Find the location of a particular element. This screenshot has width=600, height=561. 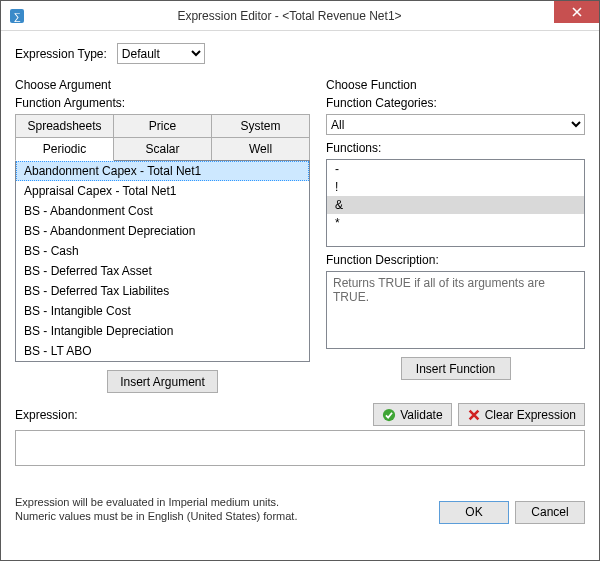

expression-input is located at coordinates (300, 448).